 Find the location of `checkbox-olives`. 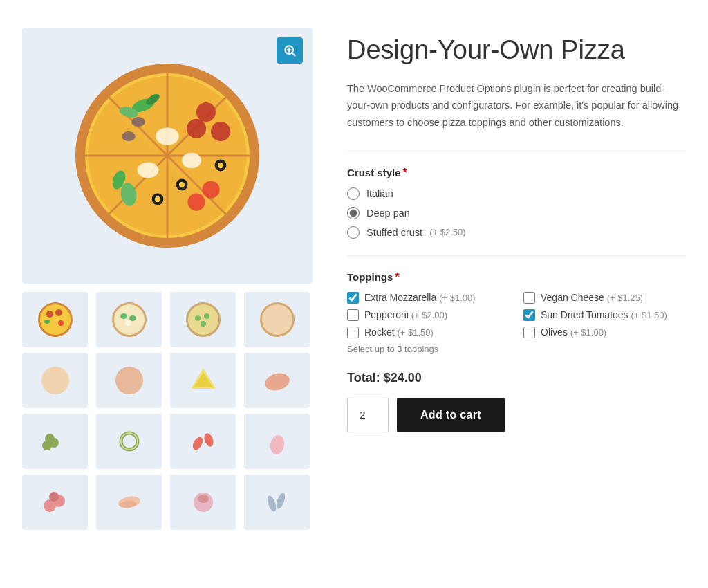

checkbox-olives is located at coordinates (530, 332).